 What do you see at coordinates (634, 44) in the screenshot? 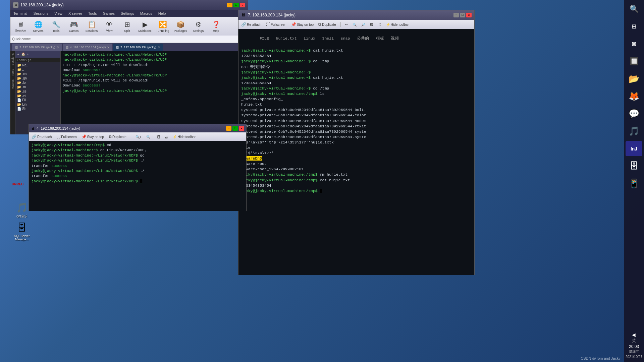
I see `rs-task-icon: ⊠` at bounding box center [634, 44].